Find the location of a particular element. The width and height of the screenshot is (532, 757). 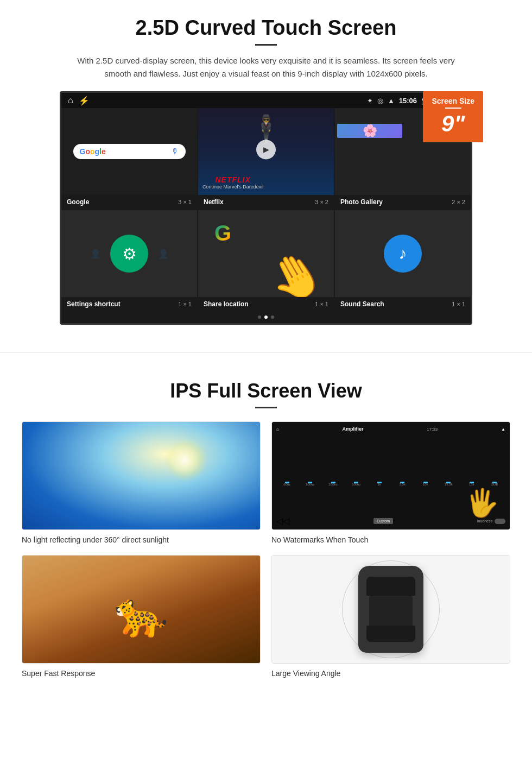

gallery-app-name: Photo Gallery is located at coordinates (362, 202).